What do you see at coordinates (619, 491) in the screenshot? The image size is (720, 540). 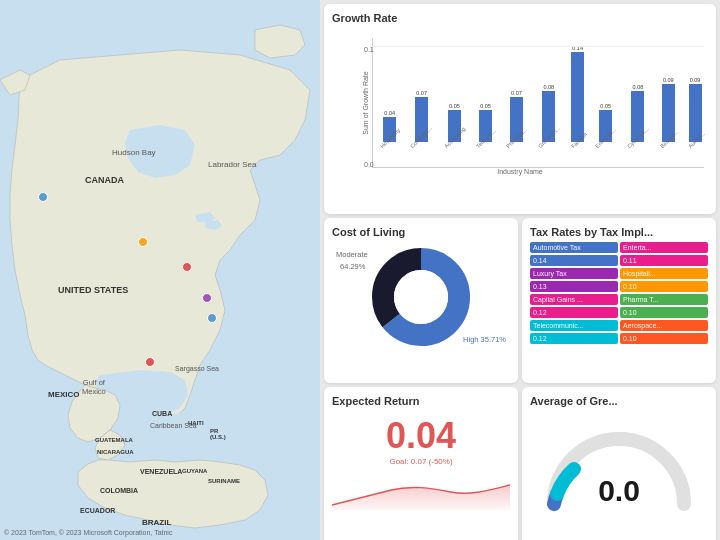 I see `avg-growth-value: 0.0` at bounding box center [619, 491].